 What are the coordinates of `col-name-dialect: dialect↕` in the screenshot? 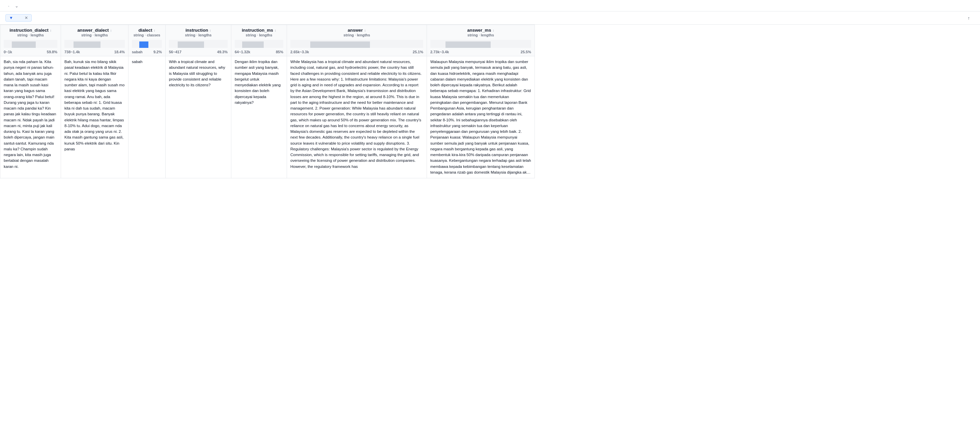 It's located at (147, 30).